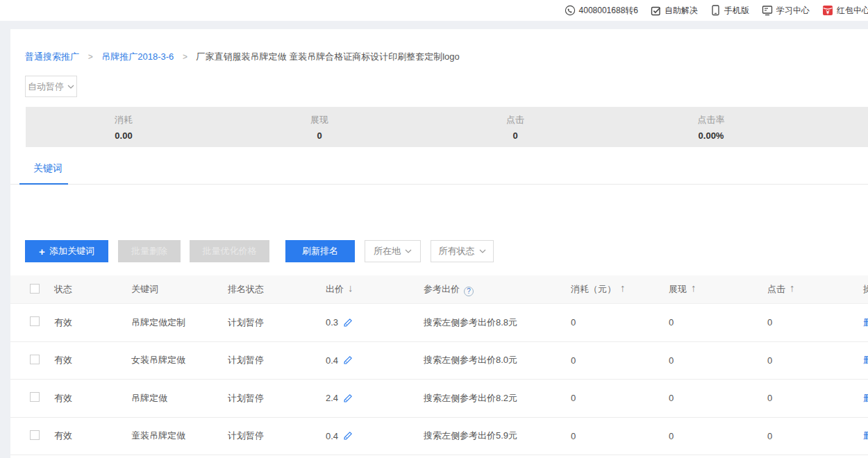 This screenshot has width=868, height=458. I want to click on sort-desc-icon: ↓, so click(351, 287).